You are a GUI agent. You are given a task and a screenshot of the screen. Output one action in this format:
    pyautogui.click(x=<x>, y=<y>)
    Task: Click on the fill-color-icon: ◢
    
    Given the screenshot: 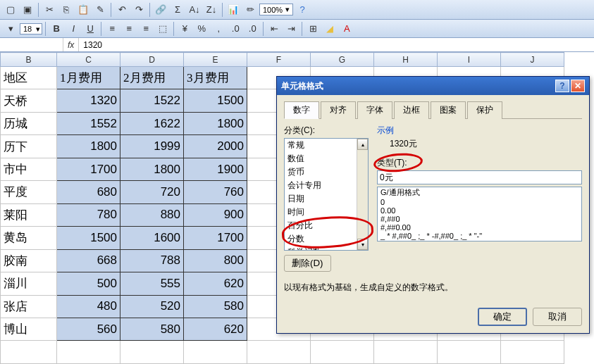 What is the action you would take?
    pyautogui.click(x=330, y=29)
    